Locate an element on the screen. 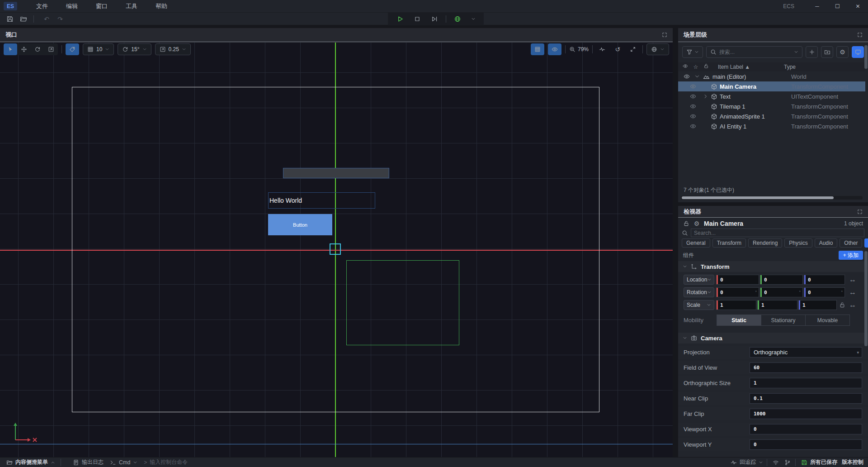  grid-visibility-toggle is located at coordinates (538, 49).